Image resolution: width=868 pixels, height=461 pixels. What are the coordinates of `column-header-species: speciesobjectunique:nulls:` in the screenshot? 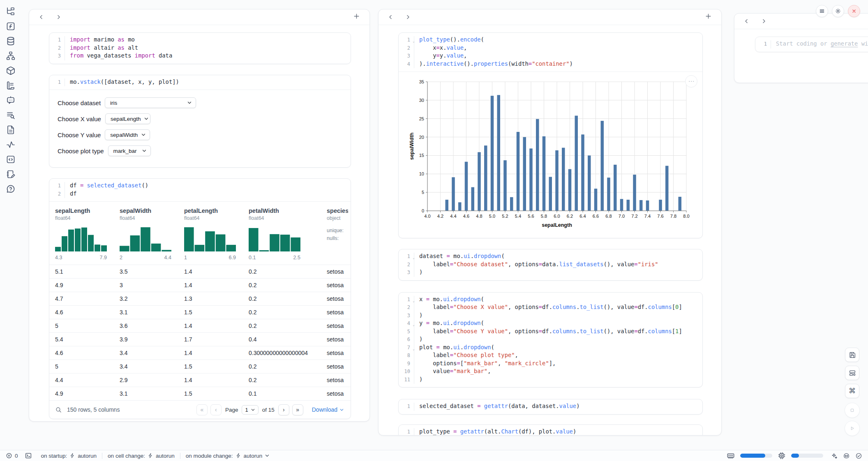 It's located at (337, 236).